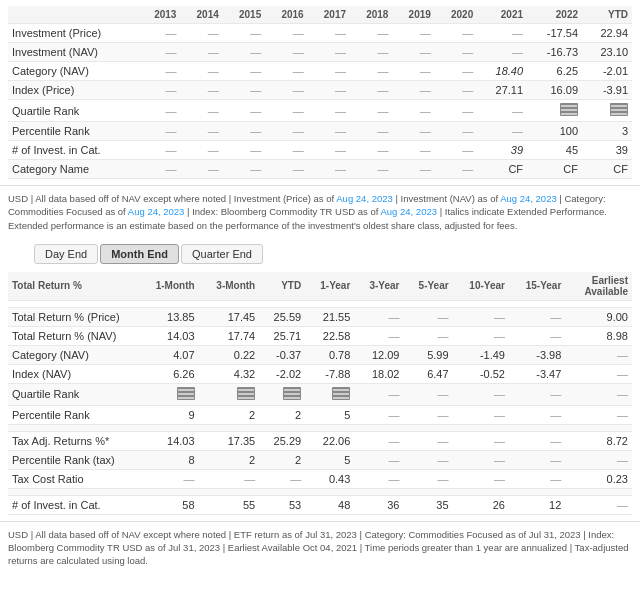  Describe the element at coordinates (168, 336) in the screenshot. I see `row-cell: 14.03` at that location.